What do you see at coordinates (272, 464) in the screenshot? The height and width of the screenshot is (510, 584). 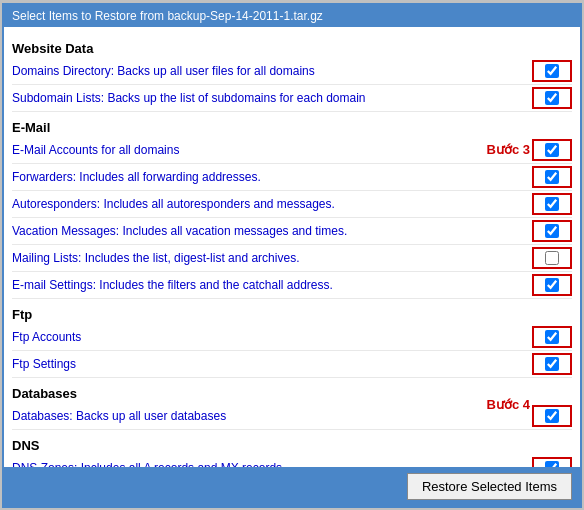 I see `item-label: DNS Zones: Includes all A records and MX…` at bounding box center [272, 464].